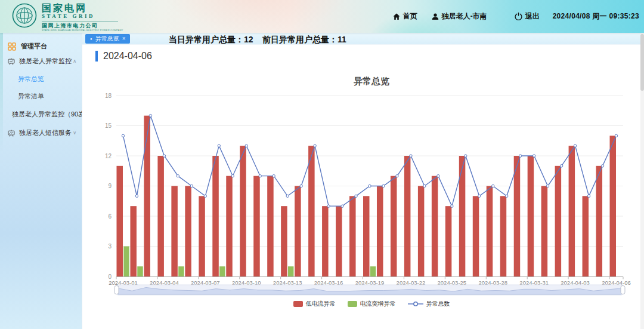 This screenshot has width=644, height=329. I want to click on svg-text: 9, so click(110, 186).